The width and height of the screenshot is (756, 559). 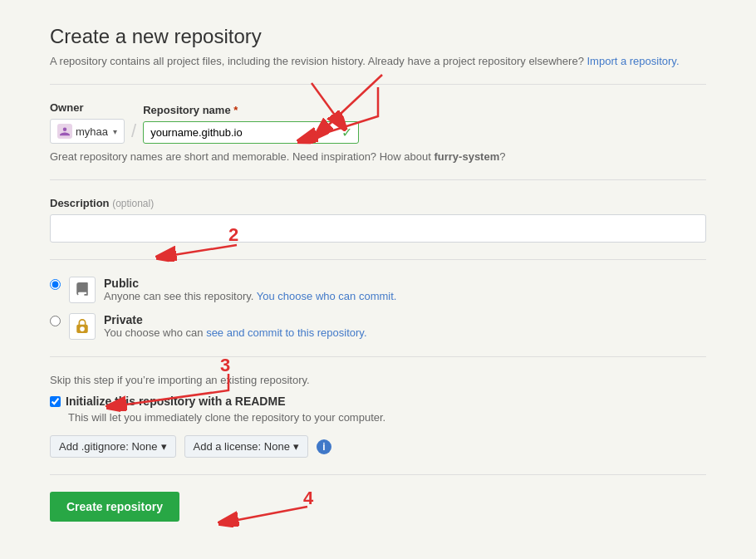 What do you see at coordinates (324, 447) in the screenshot?
I see `info-icon: i` at bounding box center [324, 447].